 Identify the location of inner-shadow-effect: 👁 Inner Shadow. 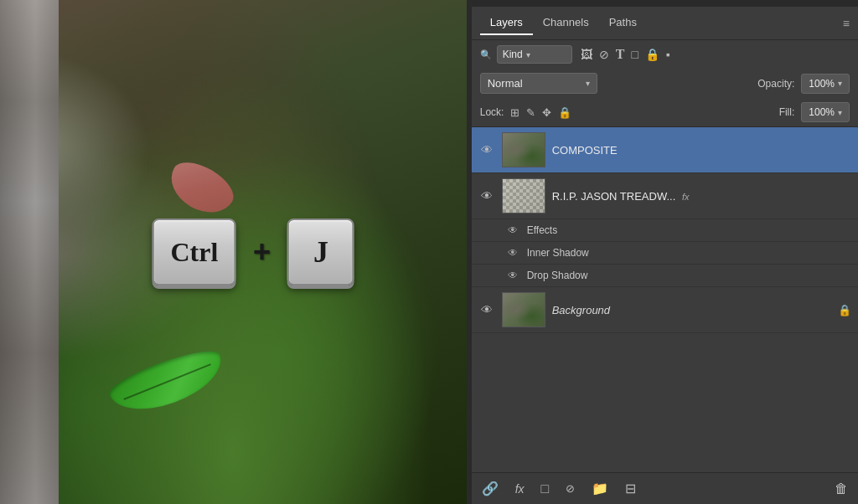
(665, 253).